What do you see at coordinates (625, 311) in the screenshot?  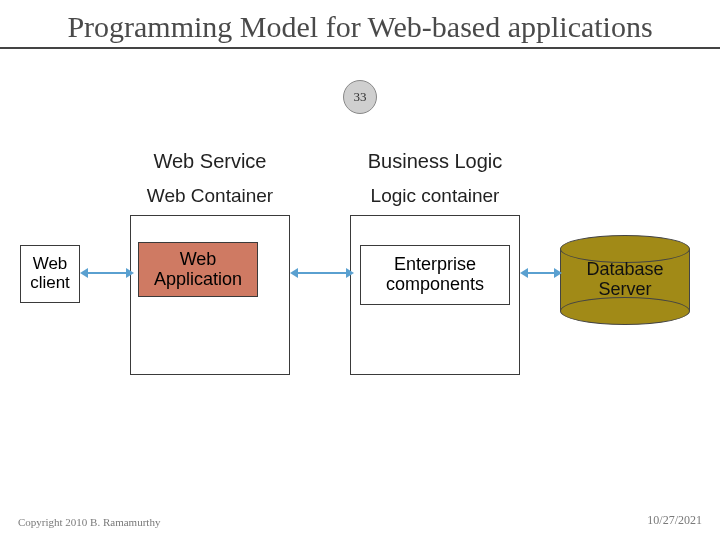 I see `db-cylinder-bottom` at bounding box center [625, 311].